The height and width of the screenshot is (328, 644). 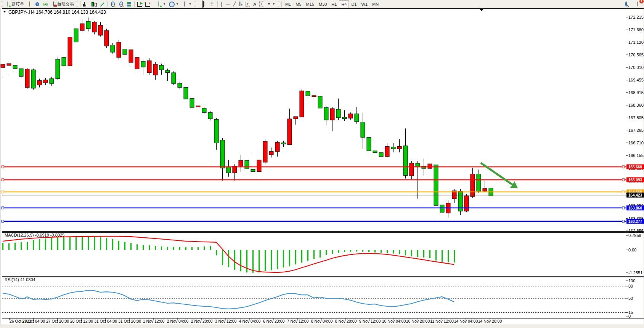 I want to click on templates-icon, so click(x=185, y=4).